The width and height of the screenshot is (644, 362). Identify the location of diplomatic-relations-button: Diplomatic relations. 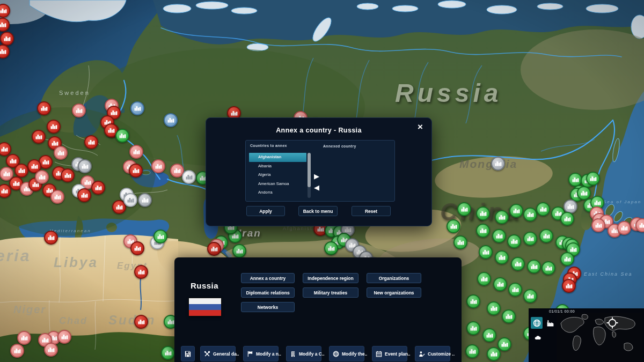
(268, 293).